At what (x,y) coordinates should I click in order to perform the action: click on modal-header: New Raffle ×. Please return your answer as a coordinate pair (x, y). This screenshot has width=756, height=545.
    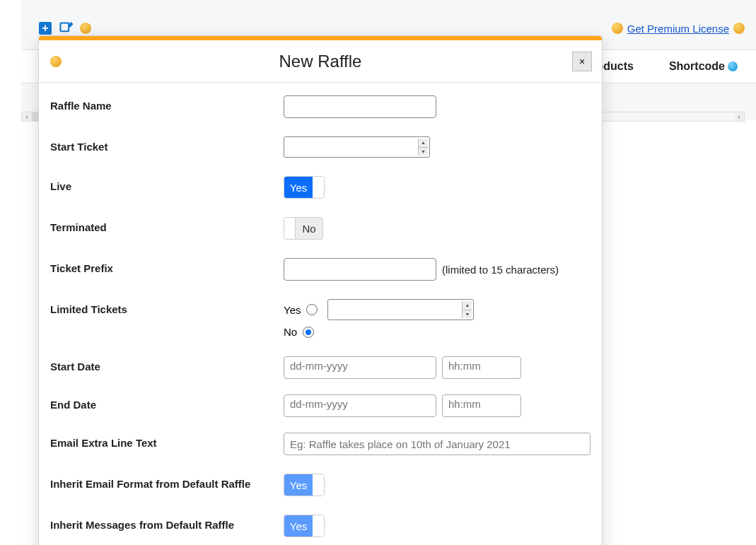
    Looking at the image, I should click on (320, 61).